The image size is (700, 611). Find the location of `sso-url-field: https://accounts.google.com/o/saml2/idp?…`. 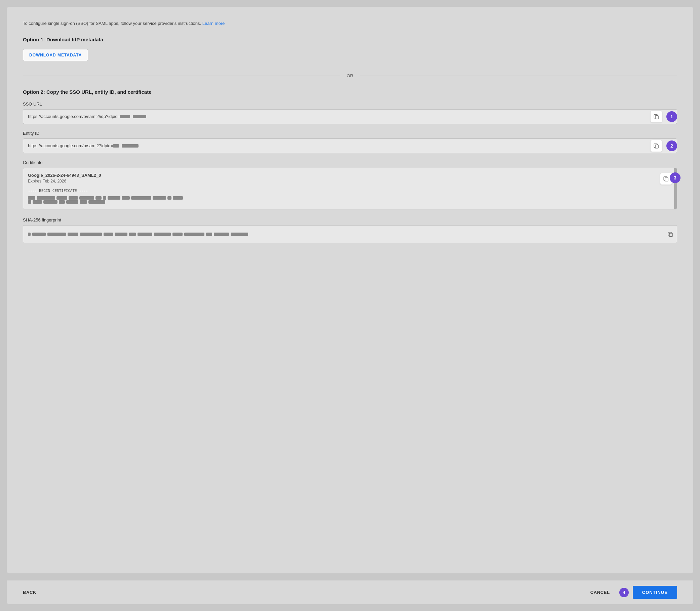

sso-url-field: https://accounts.google.com/o/saml2/idp?… is located at coordinates (350, 117).